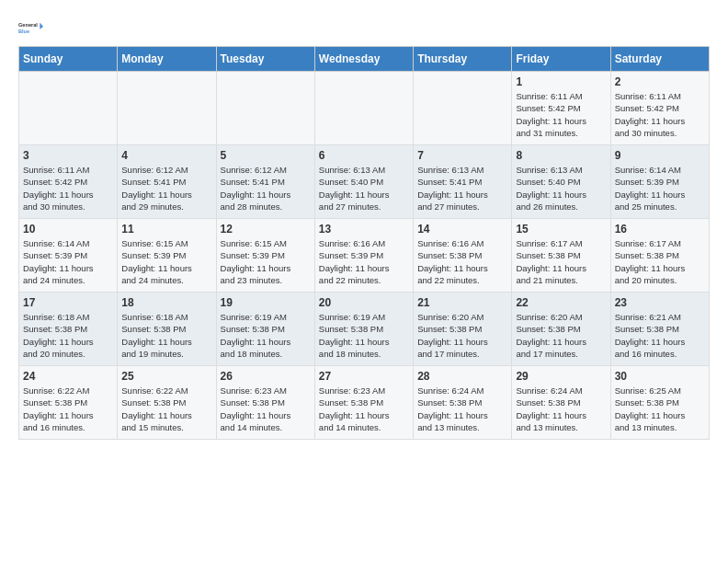  What do you see at coordinates (266, 376) in the screenshot?
I see `day-number: 26` at bounding box center [266, 376].